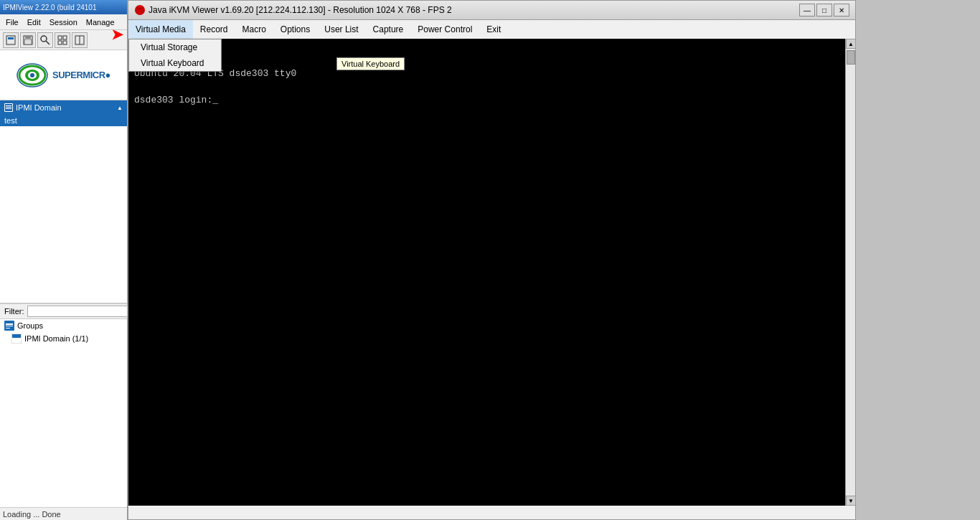 The image size is (980, 520). Describe the element at coordinates (9, 108) in the screenshot. I see `domain-icon` at that location.